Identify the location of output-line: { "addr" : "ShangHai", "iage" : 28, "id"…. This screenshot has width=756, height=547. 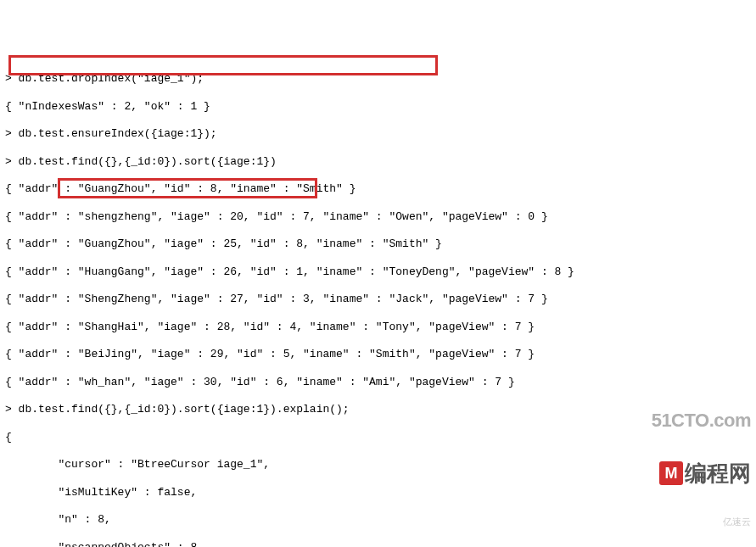
(378, 327).